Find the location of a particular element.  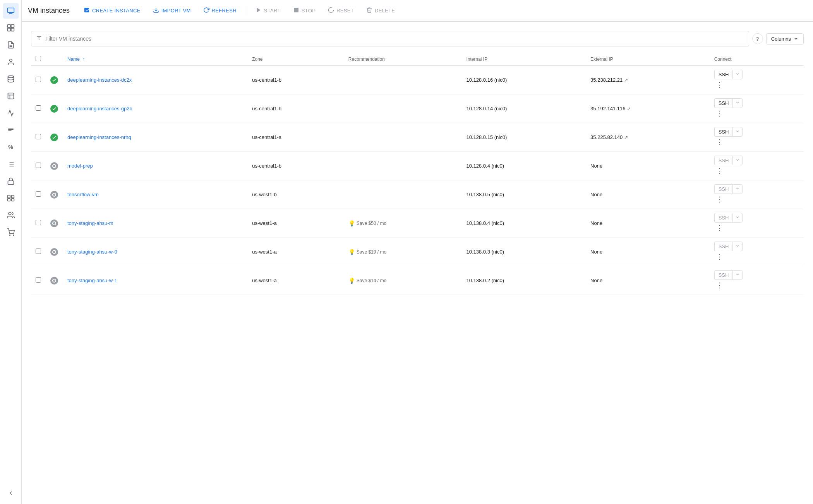

recommendation-text: Save $14 / mo is located at coordinates (372, 281).